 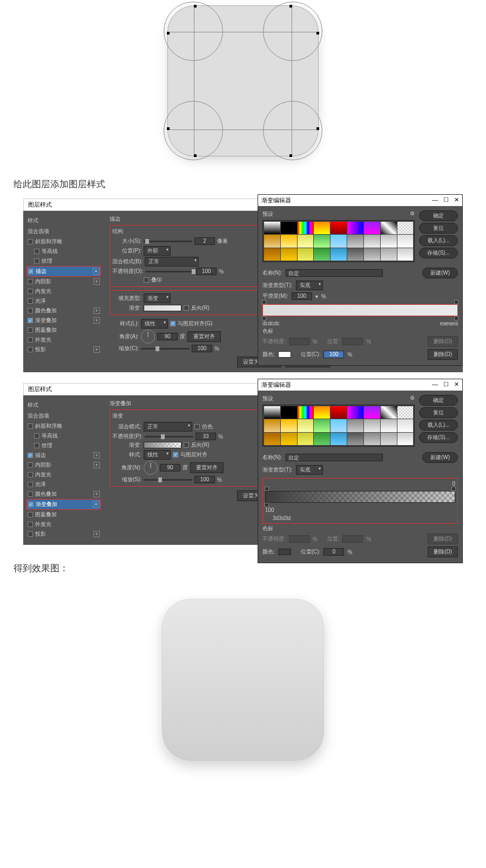 I want to click on gradient-picker, so click(x=163, y=445).